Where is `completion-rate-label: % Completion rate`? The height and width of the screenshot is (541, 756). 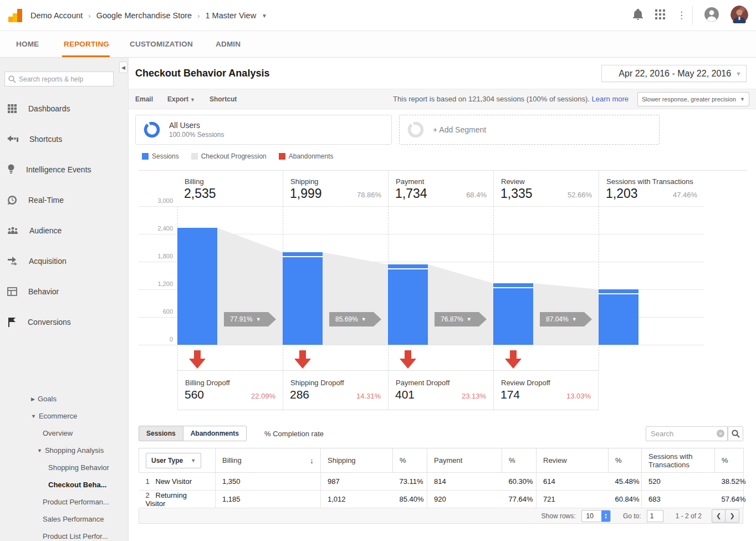 completion-rate-label: % Completion rate is located at coordinates (294, 433).